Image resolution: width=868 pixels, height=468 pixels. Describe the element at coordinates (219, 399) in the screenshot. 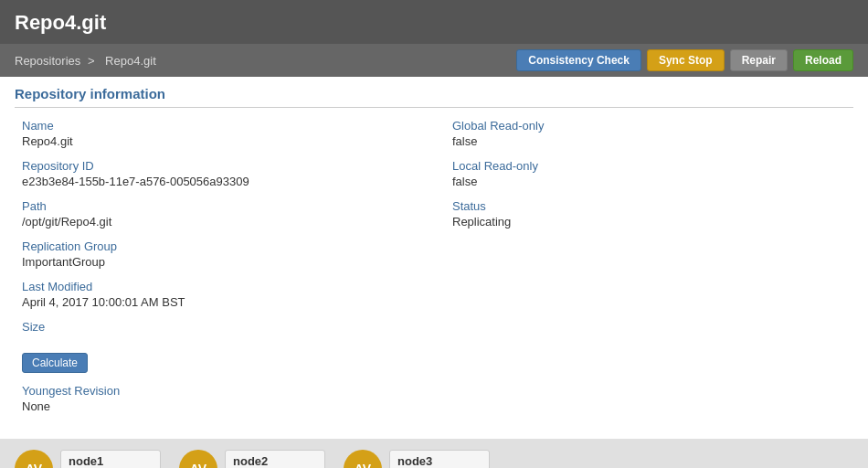

I see `field-youngest-revision: Youngest Revision None` at that location.